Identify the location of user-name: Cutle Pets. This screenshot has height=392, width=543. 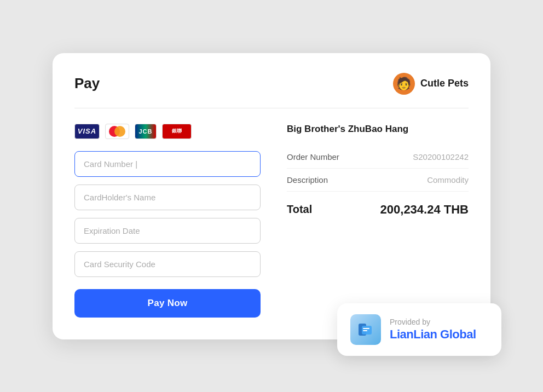
(444, 83).